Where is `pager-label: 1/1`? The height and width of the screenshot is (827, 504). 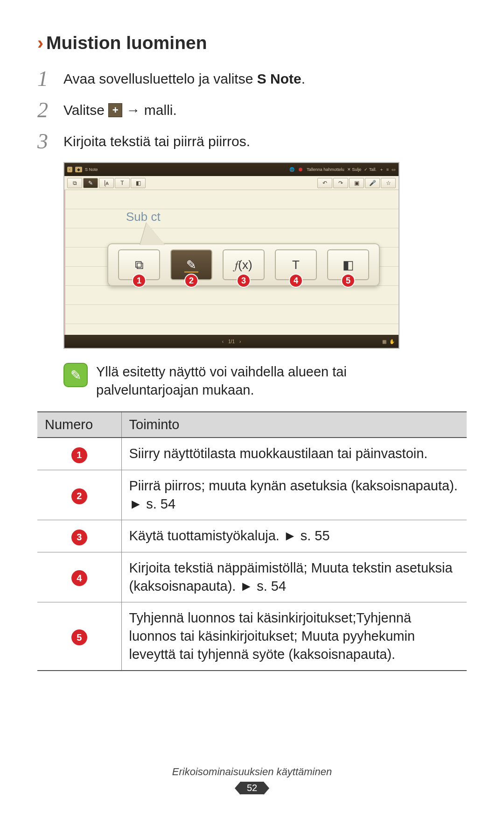
pager-label: 1/1 is located at coordinates (231, 342).